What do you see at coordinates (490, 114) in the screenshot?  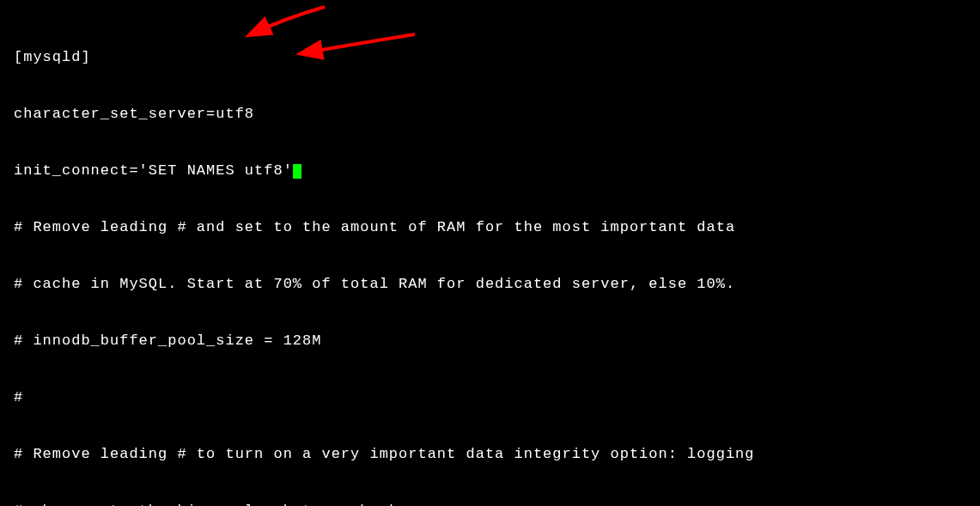 I see `config-line: character_set_server=utf8` at bounding box center [490, 114].